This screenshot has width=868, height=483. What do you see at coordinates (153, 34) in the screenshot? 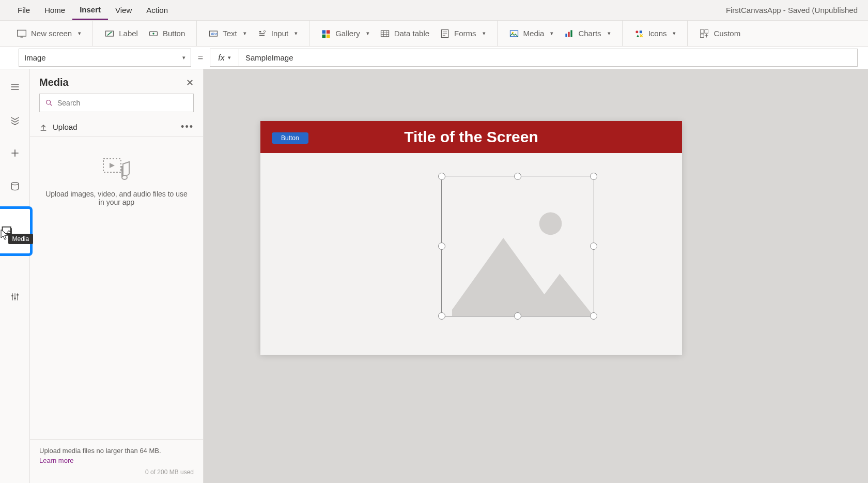
I see `button-icon` at bounding box center [153, 34].